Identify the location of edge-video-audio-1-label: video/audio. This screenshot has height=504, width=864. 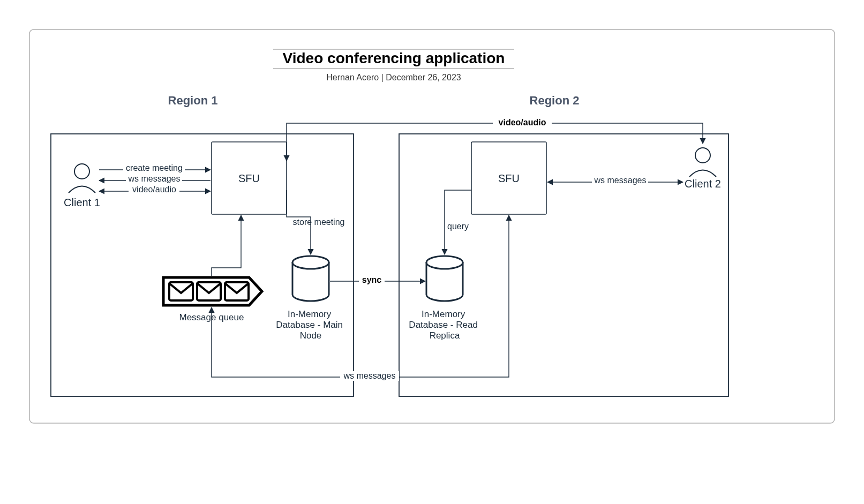
(154, 190).